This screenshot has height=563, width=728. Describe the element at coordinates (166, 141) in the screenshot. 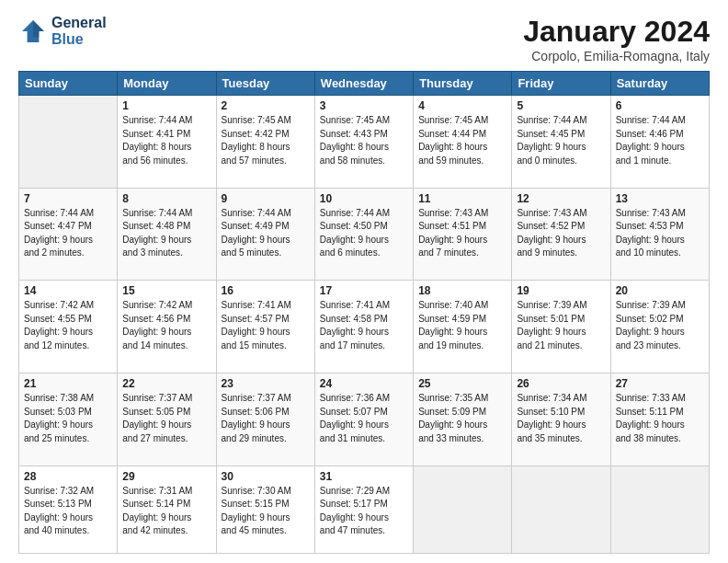

I see `day-info: Sunrise: 7:44 AM Sunset: 4:41 PM Dayligh…` at that location.